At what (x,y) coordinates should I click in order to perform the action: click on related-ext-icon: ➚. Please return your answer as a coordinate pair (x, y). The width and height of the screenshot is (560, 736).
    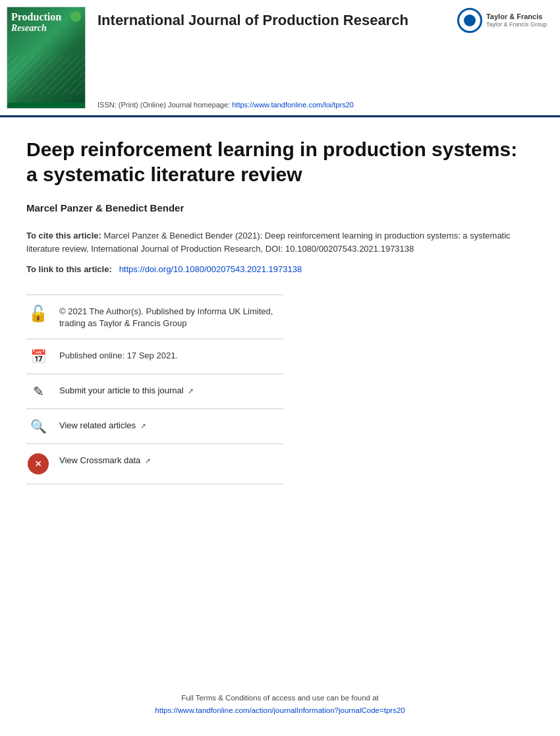
    Looking at the image, I should click on (144, 426).